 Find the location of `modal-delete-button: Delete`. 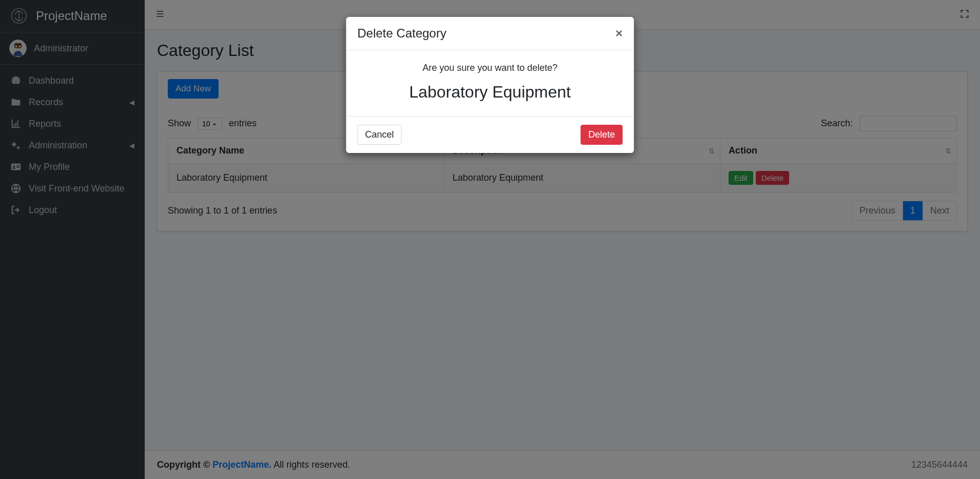

modal-delete-button: Delete is located at coordinates (601, 135).